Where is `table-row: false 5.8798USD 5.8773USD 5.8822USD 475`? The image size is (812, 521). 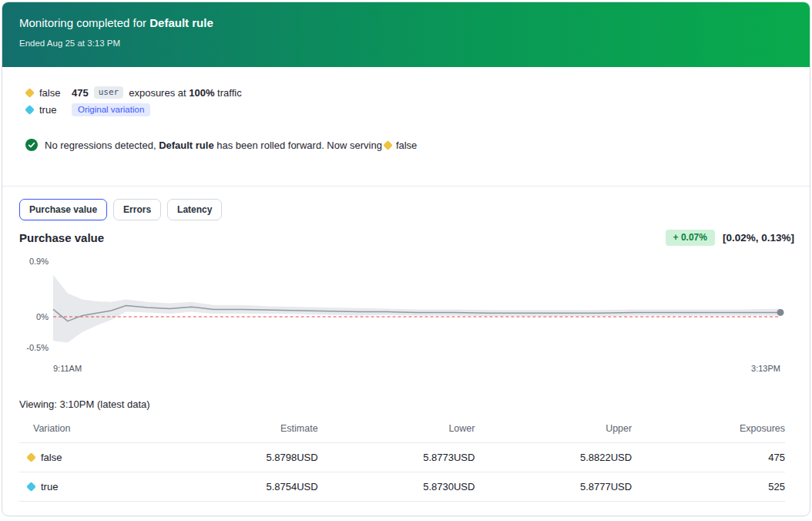
table-row: false 5.8798USD 5.8773USD 5.8822USD 475 is located at coordinates (402, 458).